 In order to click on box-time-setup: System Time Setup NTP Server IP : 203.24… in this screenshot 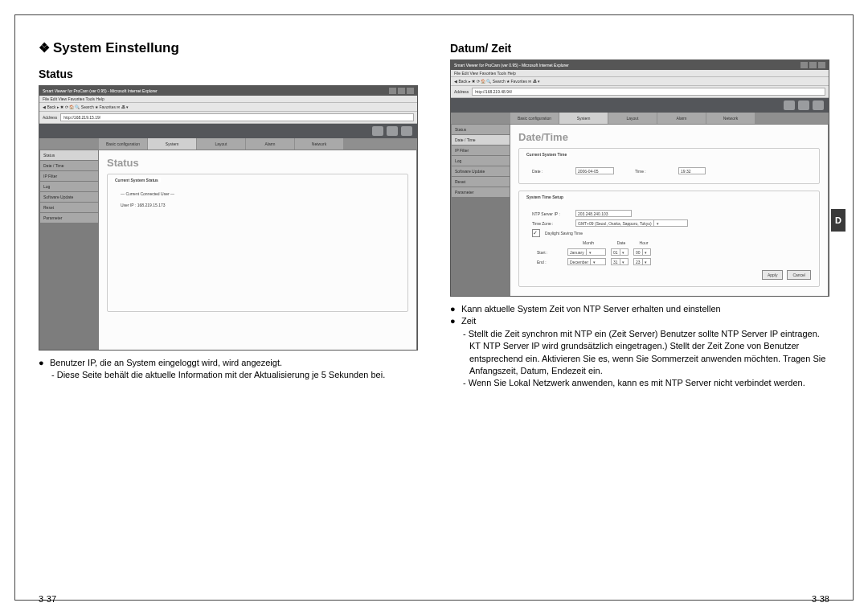, I will do `click(669, 239)`.